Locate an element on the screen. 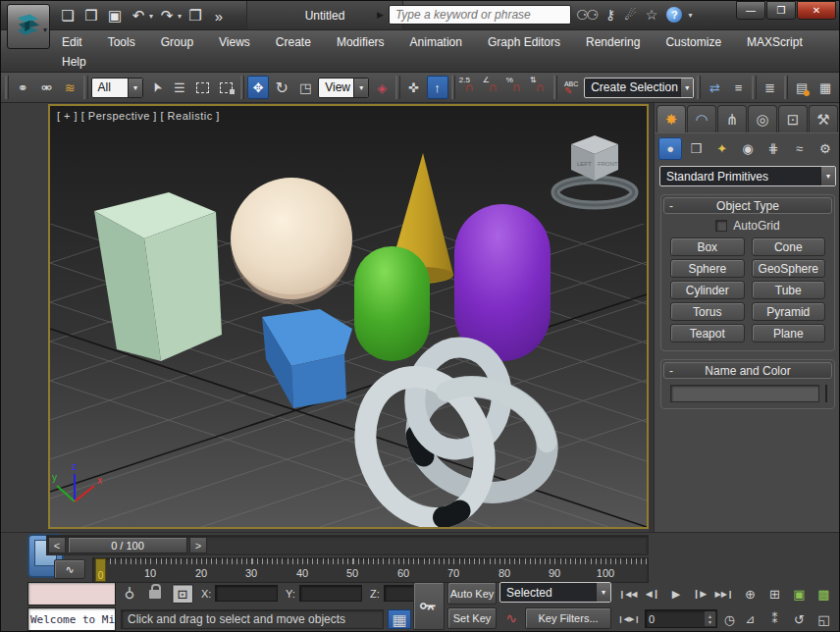 The image size is (840, 632). menu-group: Group is located at coordinates (177, 42).